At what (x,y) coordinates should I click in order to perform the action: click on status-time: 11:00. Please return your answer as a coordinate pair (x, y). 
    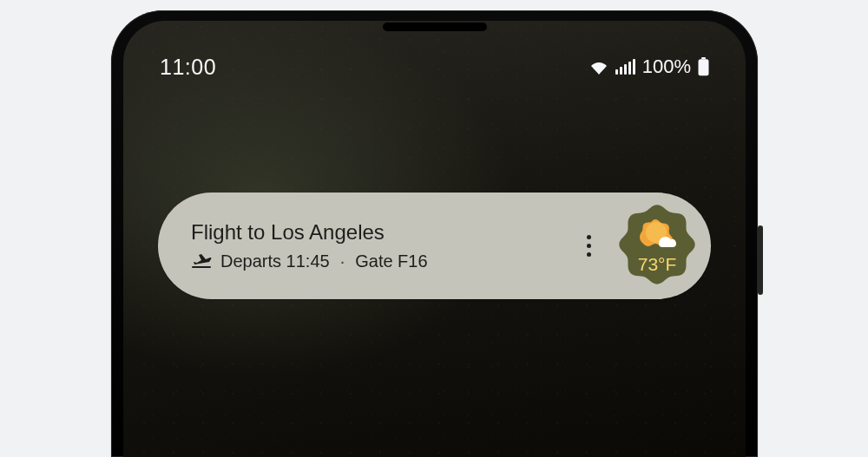
    Looking at the image, I should click on (187, 68).